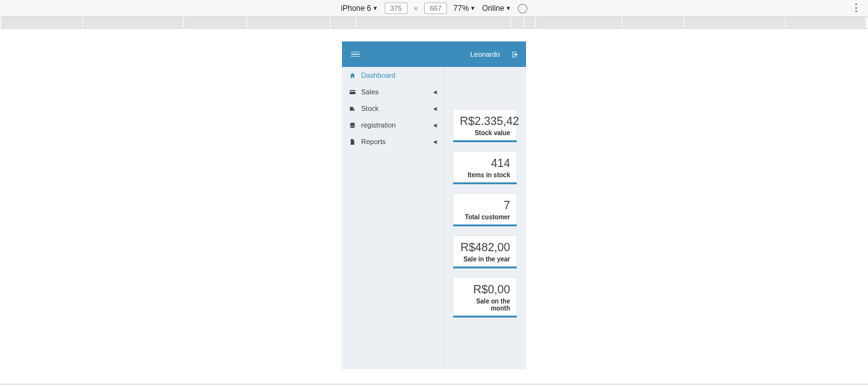  What do you see at coordinates (485, 87) in the screenshot?
I see `content-spacer` at bounding box center [485, 87].